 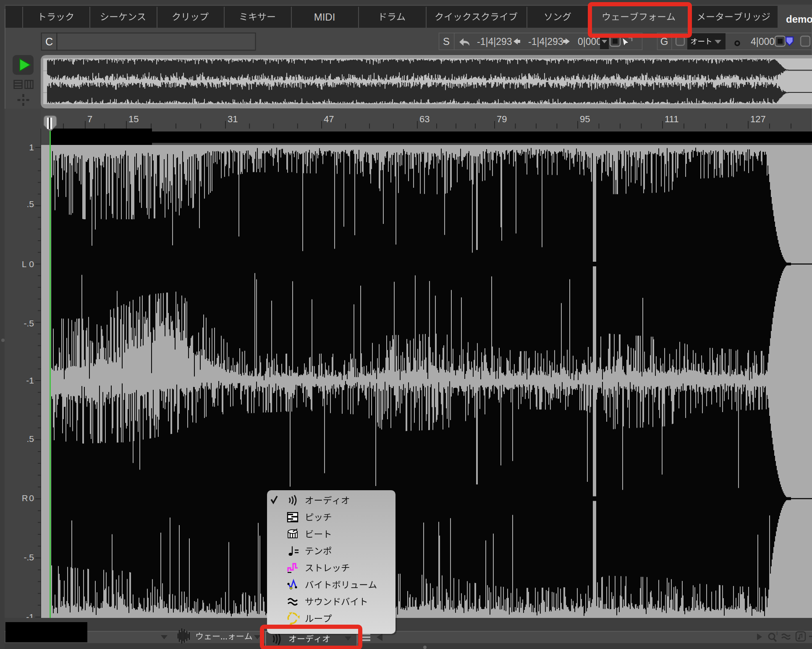 I want to click on svg-text: 47, so click(x=329, y=119).